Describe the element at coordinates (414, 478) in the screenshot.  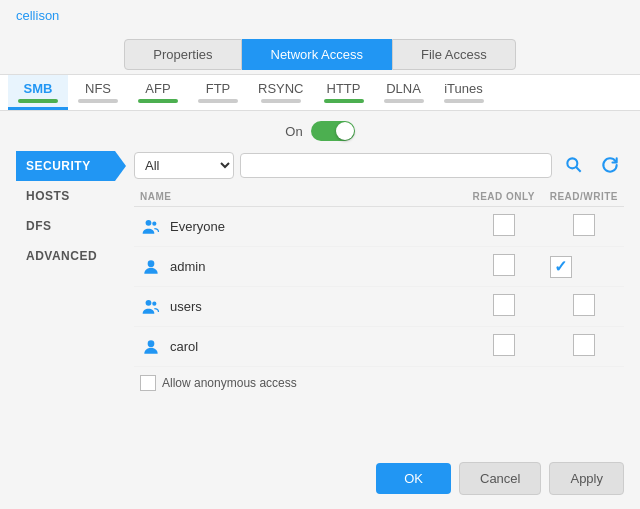
I see `ok-button: OK` at that location.